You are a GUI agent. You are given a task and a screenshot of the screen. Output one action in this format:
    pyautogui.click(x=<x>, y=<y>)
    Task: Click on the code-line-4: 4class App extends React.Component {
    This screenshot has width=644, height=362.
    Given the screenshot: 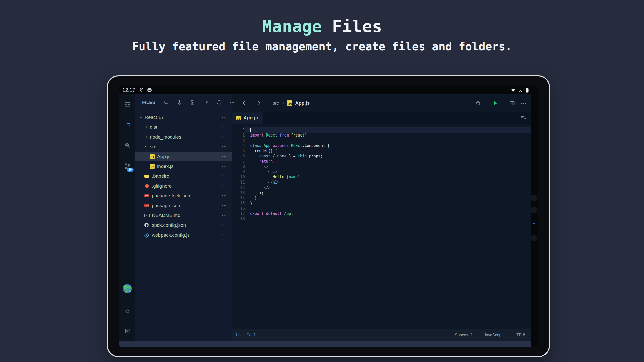 What is the action you would take?
    pyautogui.click(x=381, y=146)
    